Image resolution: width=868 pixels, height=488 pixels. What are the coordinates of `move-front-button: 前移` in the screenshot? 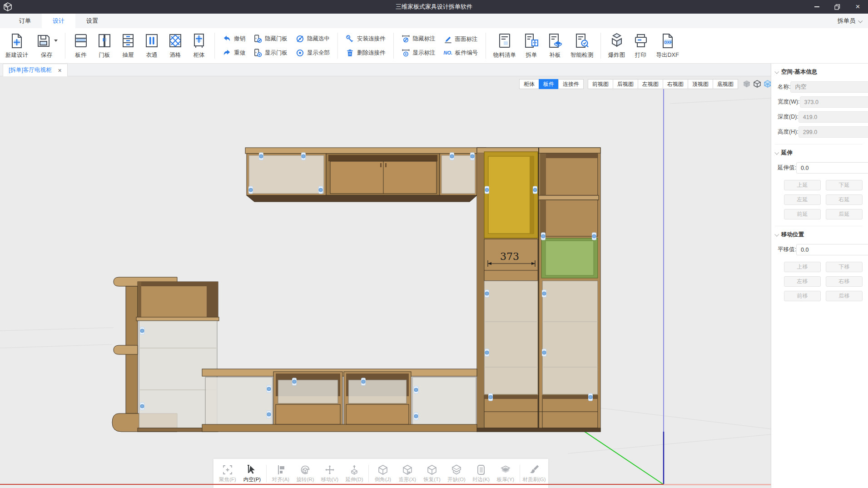 It's located at (802, 296).